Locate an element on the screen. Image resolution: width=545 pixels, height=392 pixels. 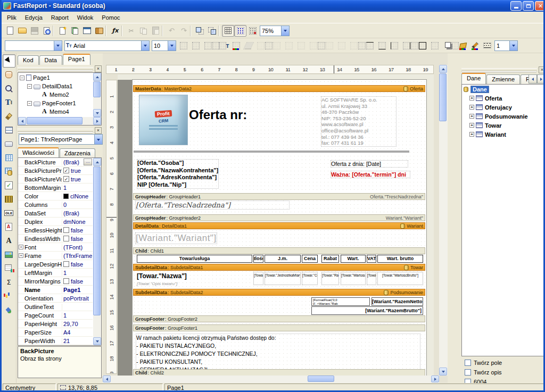
minimize-icon is located at coordinates (516, 7).